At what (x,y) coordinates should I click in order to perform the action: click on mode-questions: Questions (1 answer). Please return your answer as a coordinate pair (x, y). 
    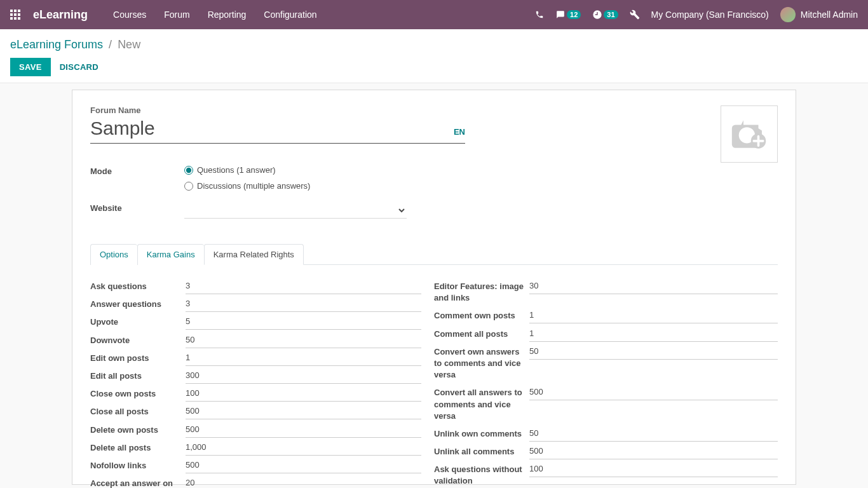
    Looking at the image, I should click on (295, 170).